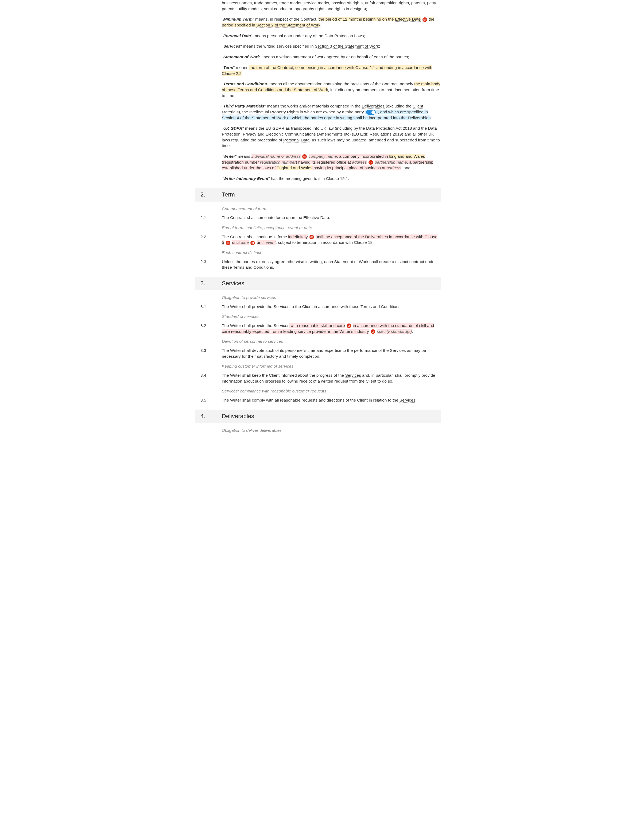 This screenshot has height=840, width=636. Describe the element at coordinates (331, 57) in the screenshot. I see `def-sow: "Statement of Work" means a written stat…` at that location.